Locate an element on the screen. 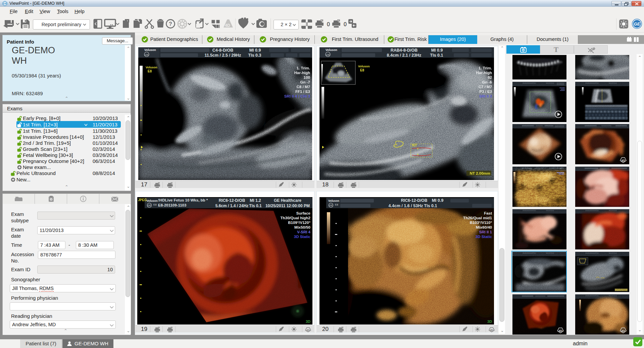 The width and height of the screenshot is (644, 348). svg-text: 100 is located at coordinates (307, 77).